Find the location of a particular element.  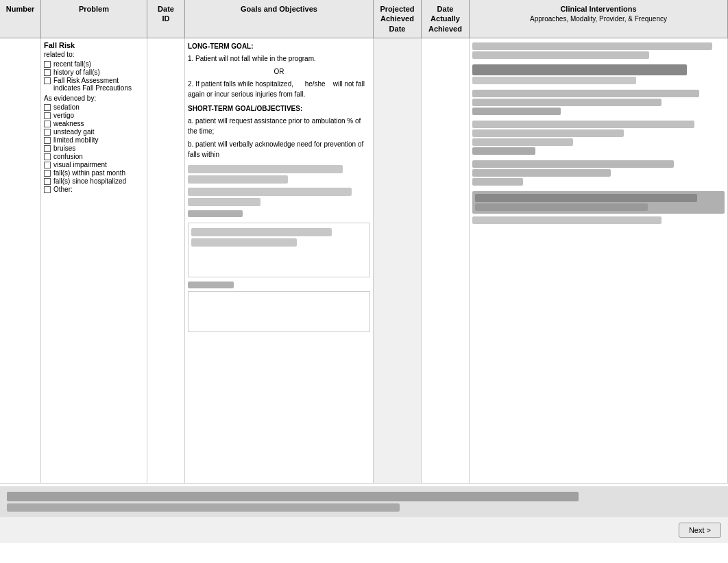

checkbox-other is located at coordinates (47, 190).